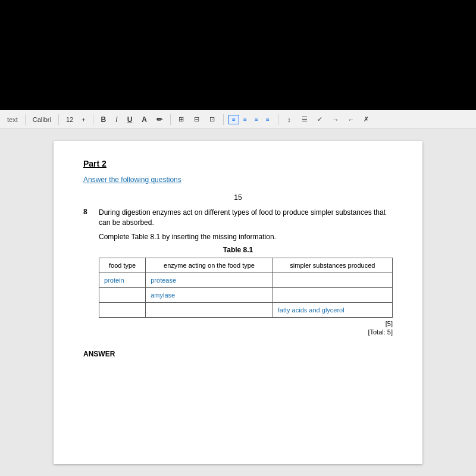 This screenshot has width=476, height=476. I want to click on italic-button: I, so click(117, 120).